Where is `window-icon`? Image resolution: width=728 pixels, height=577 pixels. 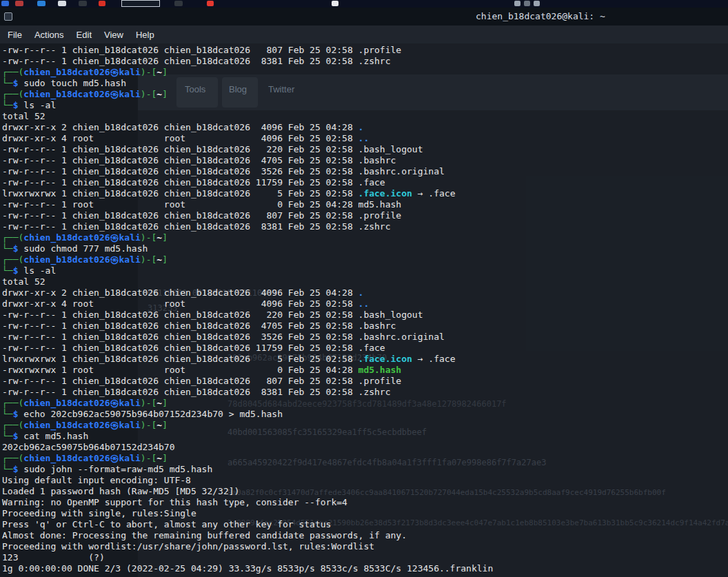 window-icon is located at coordinates (8, 17).